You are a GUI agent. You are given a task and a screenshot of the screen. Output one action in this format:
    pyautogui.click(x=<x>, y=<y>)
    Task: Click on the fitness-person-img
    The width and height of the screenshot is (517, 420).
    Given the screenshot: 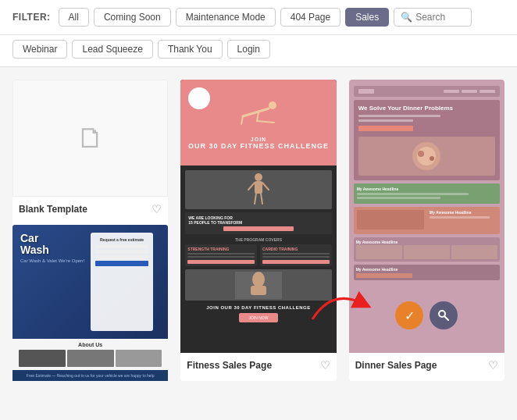 What is the action you would take?
    pyautogui.click(x=258, y=190)
    